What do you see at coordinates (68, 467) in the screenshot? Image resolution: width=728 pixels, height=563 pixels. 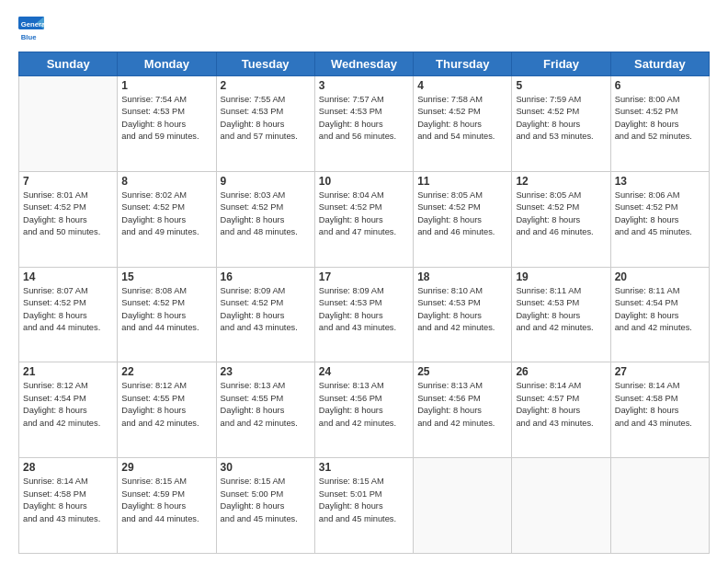 I see `day-number: 28` at bounding box center [68, 467].